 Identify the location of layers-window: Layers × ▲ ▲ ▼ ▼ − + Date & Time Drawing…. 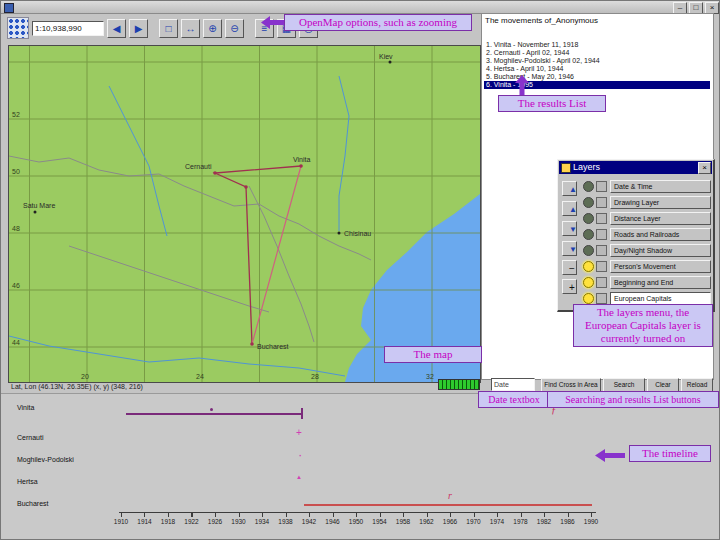
(636, 236).